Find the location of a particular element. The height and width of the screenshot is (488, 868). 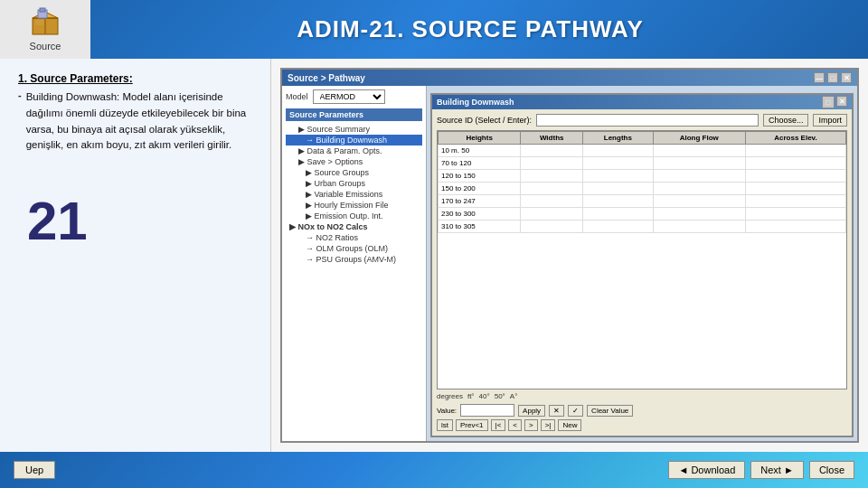

tree-item-emission-outp: ▶ Emission Outp. Int. is located at coordinates (354, 216).